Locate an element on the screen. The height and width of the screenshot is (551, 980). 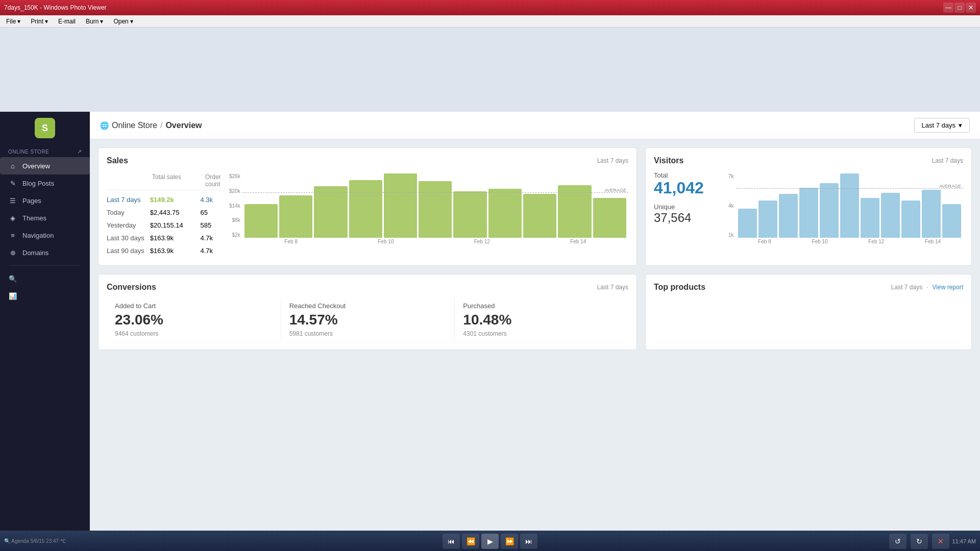
visitors-average-line: AVERAGE is located at coordinates (849, 189).